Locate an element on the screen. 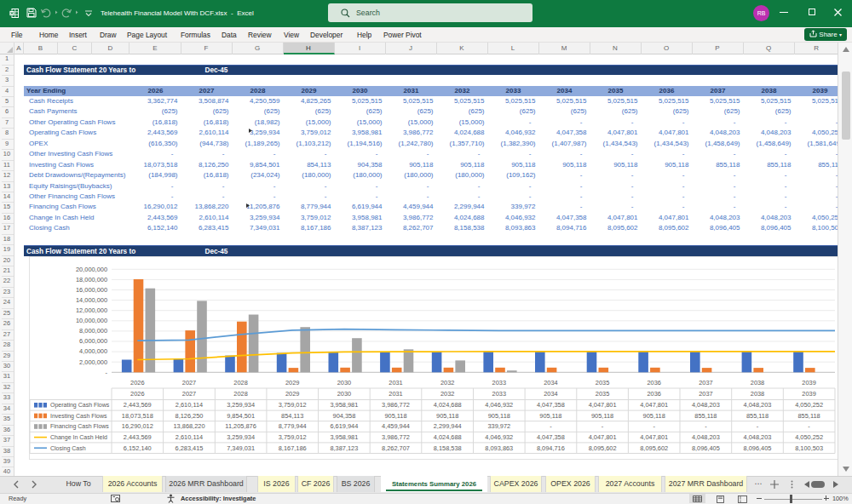  svg-text: 2,299,944 is located at coordinates (448, 426).